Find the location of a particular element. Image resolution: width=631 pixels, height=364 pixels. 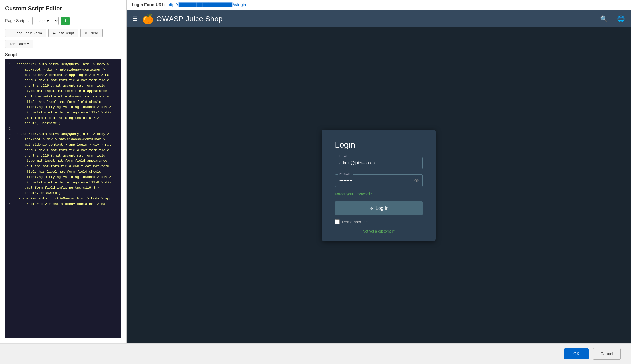

page-scripts-row: Page Scripts: Page #1 + is located at coordinates (63, 21).